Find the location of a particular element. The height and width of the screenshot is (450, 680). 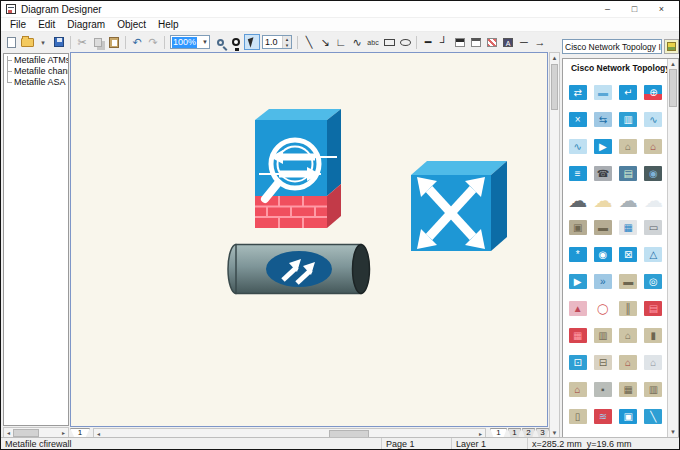

menu-object: Object is located at coordinates (132, 24).